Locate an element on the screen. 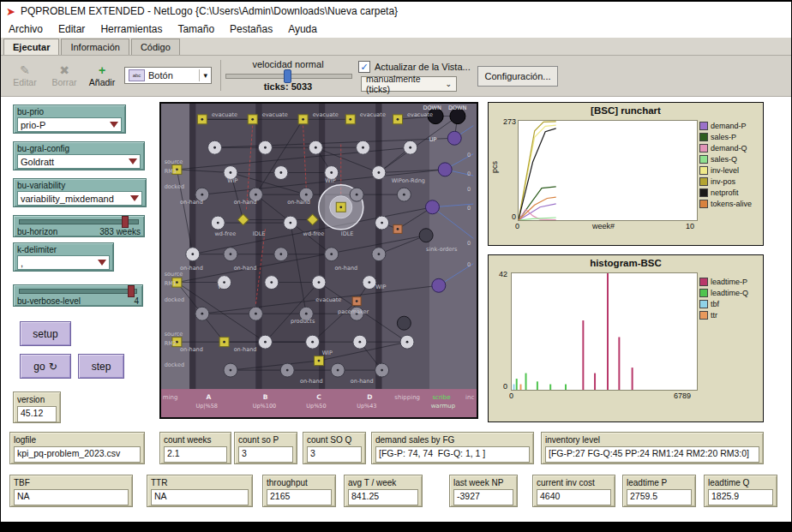 Image resolution: width=792 pixels, height=532 pixels. monitor-avg-t-week: avg T / week 841.25 is located at coordinates (383, 491).